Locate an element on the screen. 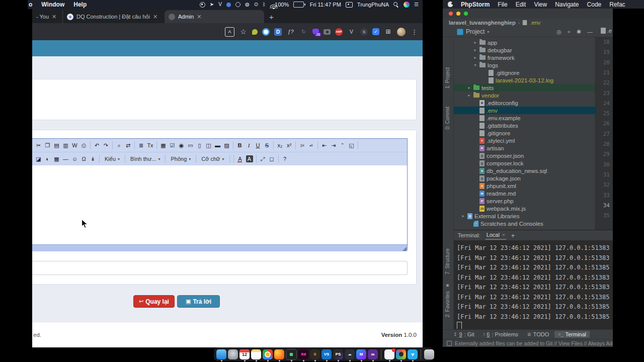  tab-admin: Admin✕ is located at coordinates (214, 17).